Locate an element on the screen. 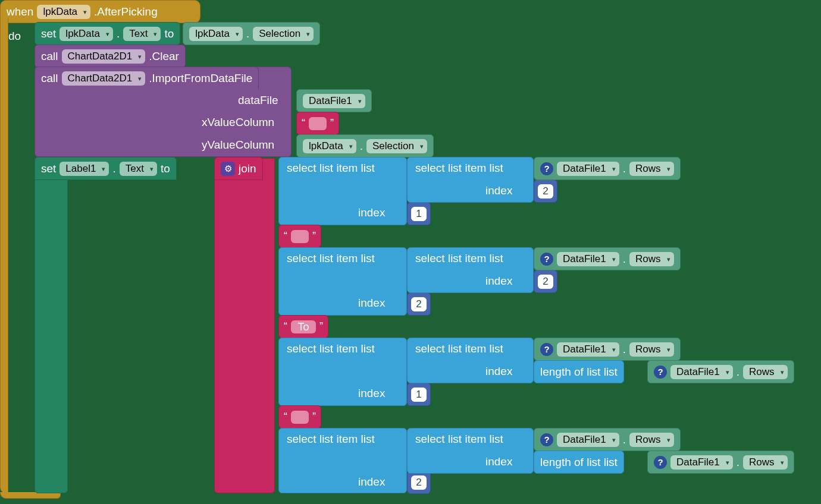 Image resolution: width=821 pixels, height=504 pixels. call2-component-dropdown: ChartData2D1 is located at coordinates (104, 78).